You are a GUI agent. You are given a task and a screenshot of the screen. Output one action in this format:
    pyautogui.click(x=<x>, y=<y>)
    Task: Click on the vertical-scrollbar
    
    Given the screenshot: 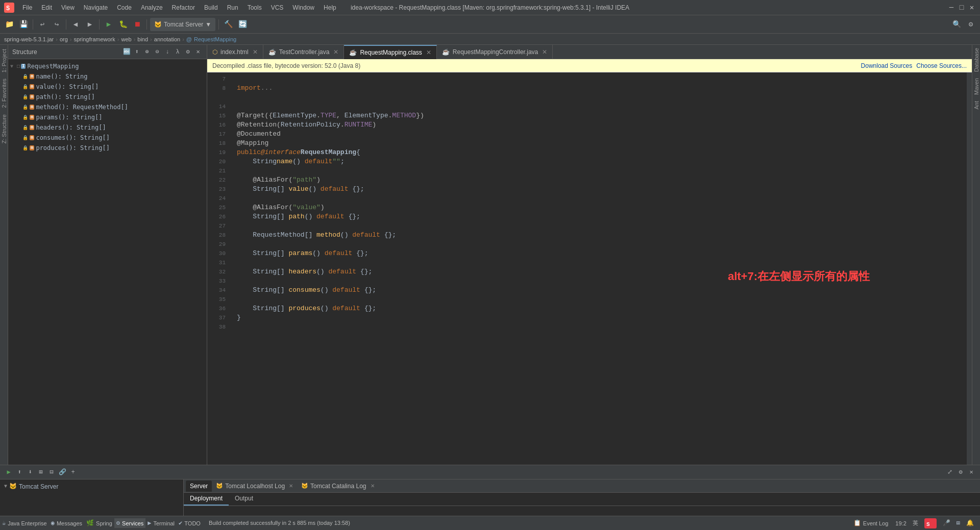 What is the action you would take?
    pyautogui.click(x=969, y=268)
    